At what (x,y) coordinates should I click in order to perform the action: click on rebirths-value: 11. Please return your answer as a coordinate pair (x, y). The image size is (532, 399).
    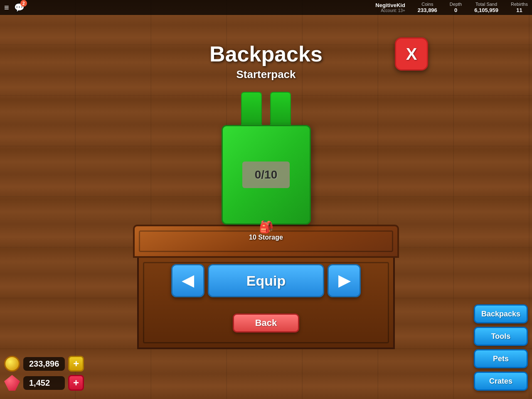
    Looking at the image, I should click on (519, 10).